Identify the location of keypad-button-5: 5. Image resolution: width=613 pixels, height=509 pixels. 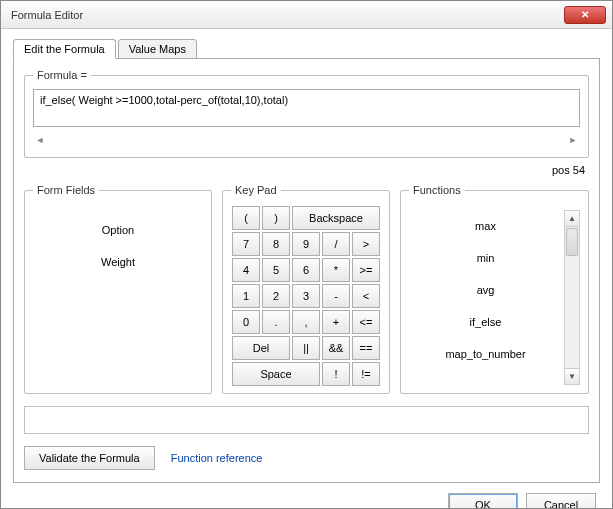
(276, 270).